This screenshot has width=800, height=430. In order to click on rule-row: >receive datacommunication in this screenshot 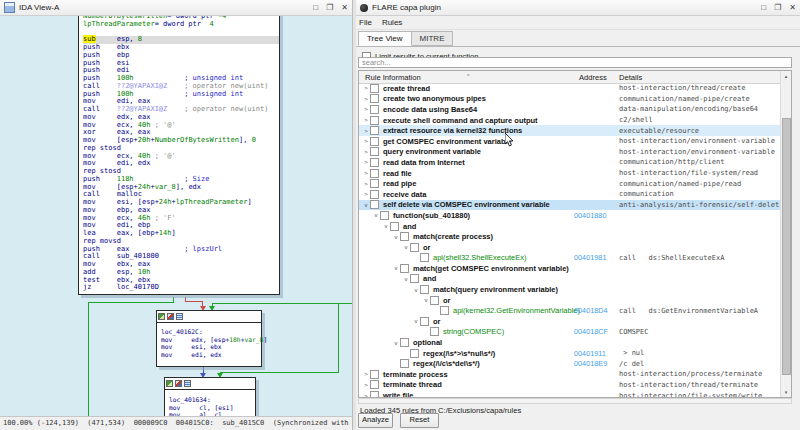, I will do `click(570, 194)`.